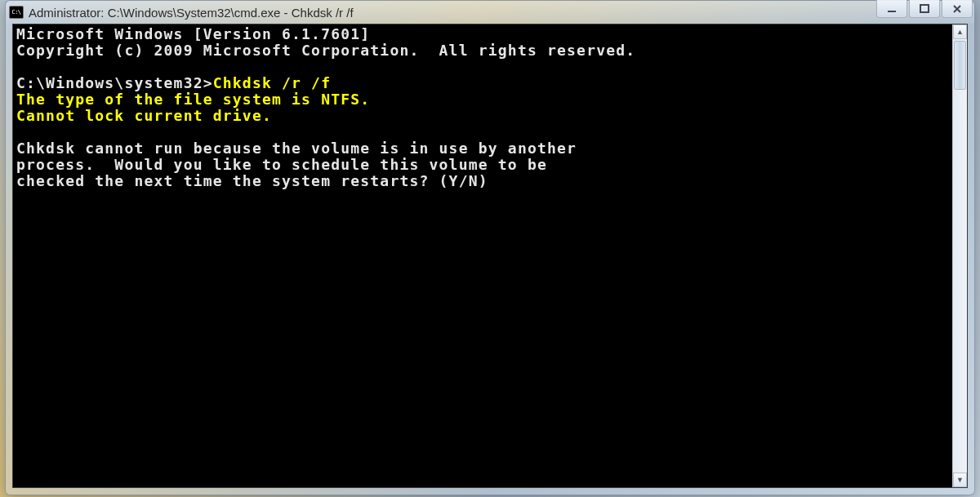 The height and width of the screenshot is (497, 980). What do you see at coordinates (957, 9) in the screenshot?
I see `close-button` at bounding box center [957, 9].